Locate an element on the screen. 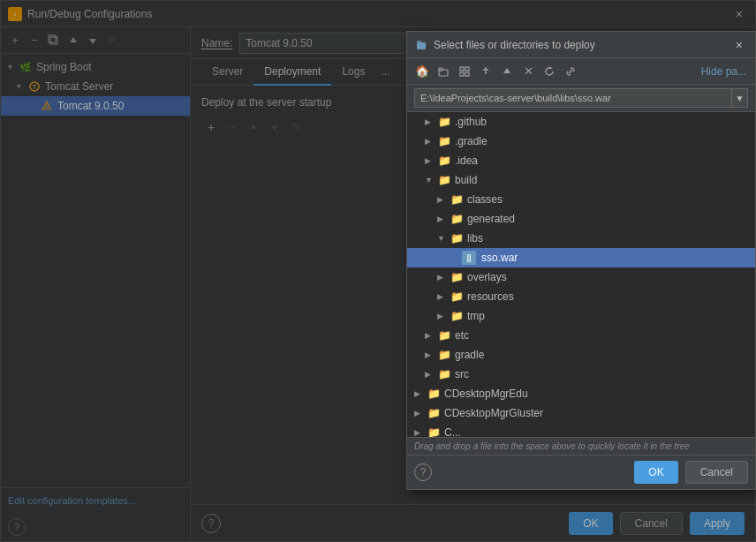 The height and width of the screenshot is (542, 756). tree-item-idea: ▶ 📁 .idea is located at coordinates (581, 161).